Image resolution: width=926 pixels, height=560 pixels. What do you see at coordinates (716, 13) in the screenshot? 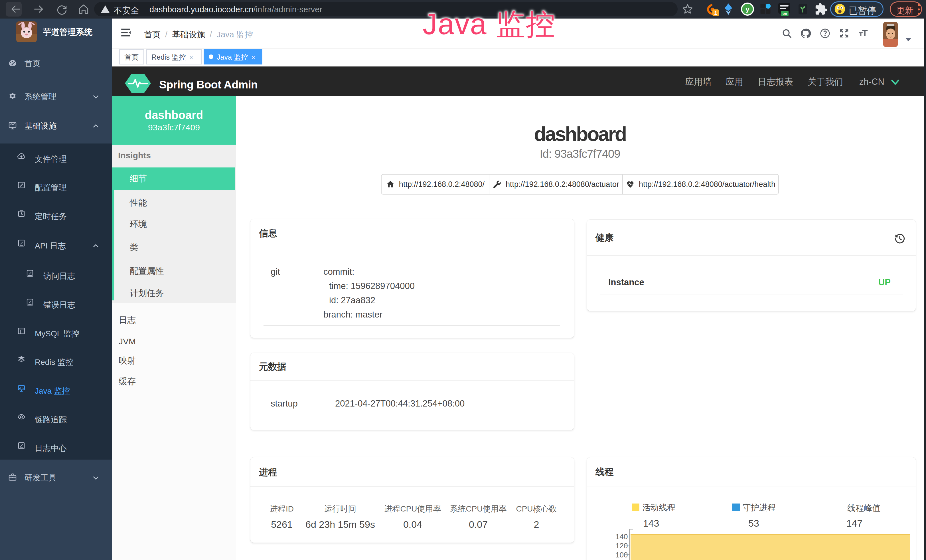
I see `svg-text: 1` at bounding box center [716, 13].